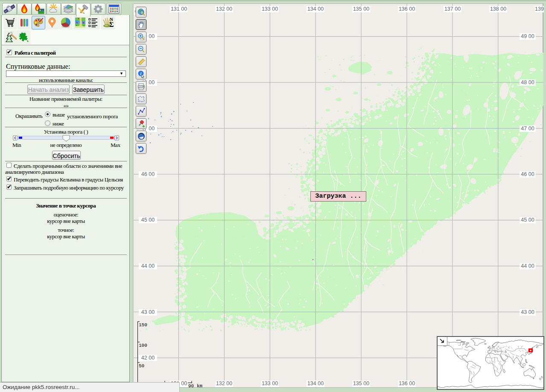 The image size is (546, 392). What do you see at coordinates (143, 325) in the screenshot?
I see `svg-text: 150` at bounding box center [143, 325].